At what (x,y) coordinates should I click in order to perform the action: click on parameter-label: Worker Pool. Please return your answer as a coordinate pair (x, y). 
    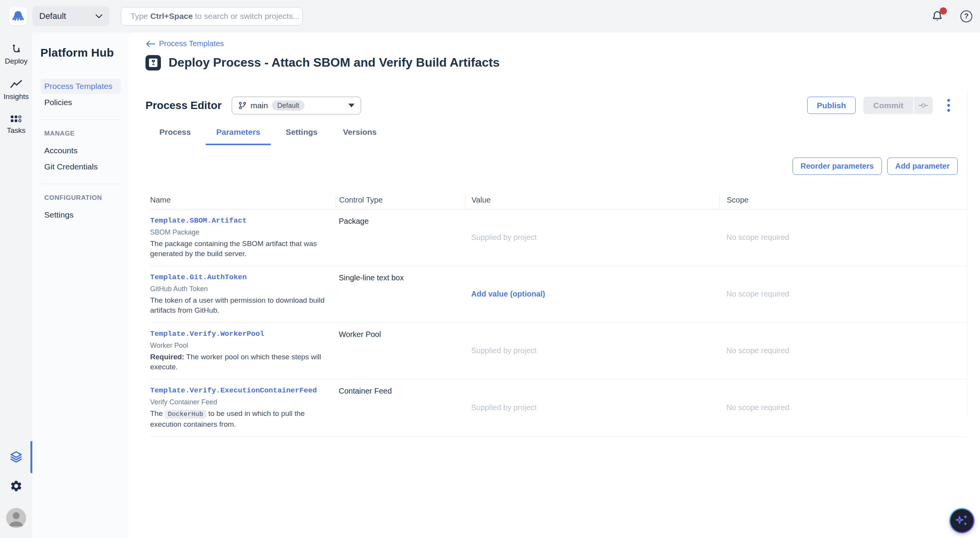
    Looking at the image, I should click on (243, 345).